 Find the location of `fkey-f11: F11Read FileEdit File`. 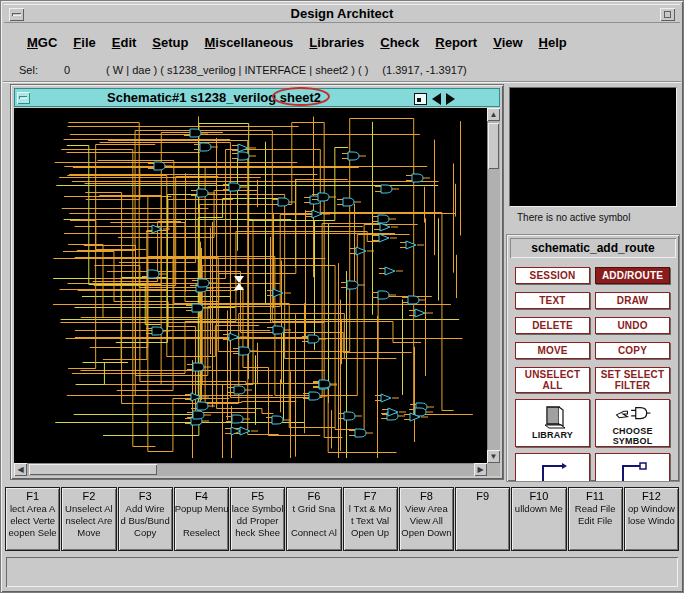

fkey-f11: F11Read FileEdit File is located at coordinates (596, 519).